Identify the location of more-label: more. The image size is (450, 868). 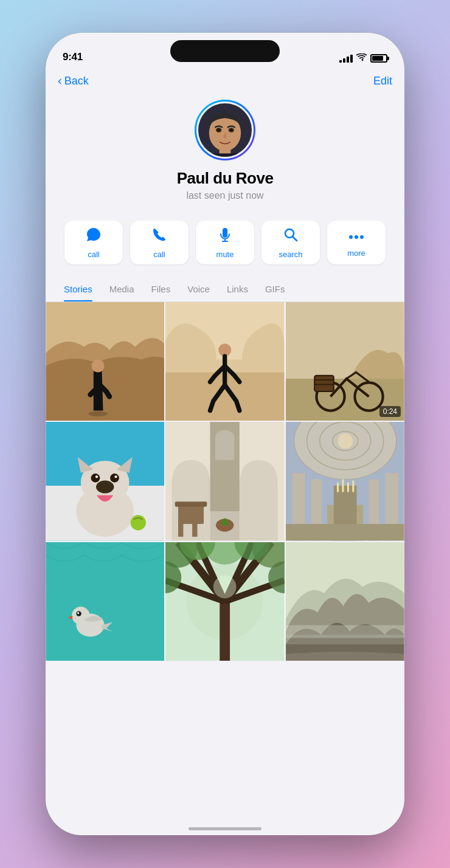
(356, 253).